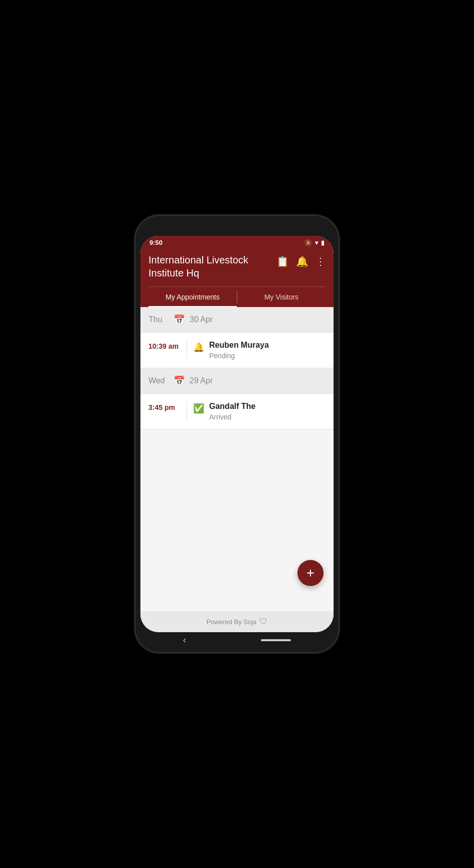  I want to click on tab-appointments: My Appointments, so click(193, 297).